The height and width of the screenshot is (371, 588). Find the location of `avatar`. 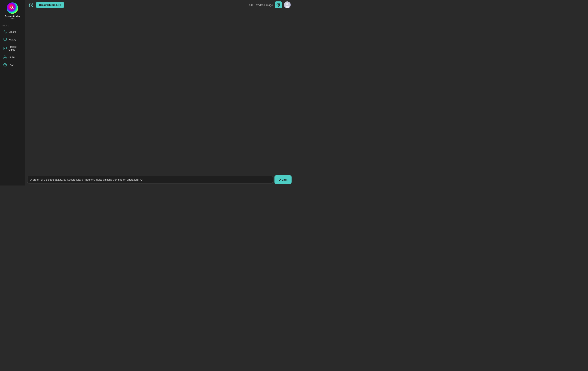

avatar is located at coordinates (287, 5).